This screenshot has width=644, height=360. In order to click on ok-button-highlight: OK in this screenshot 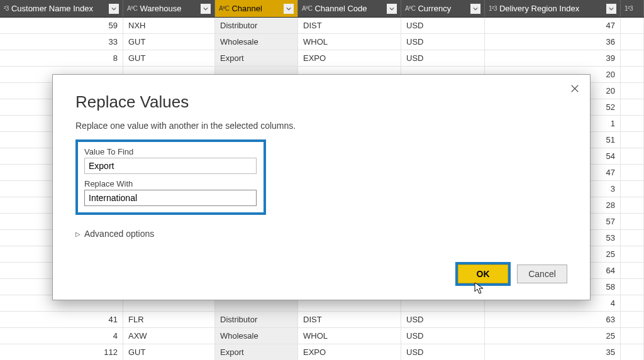, I will do `click(483, 274)`.